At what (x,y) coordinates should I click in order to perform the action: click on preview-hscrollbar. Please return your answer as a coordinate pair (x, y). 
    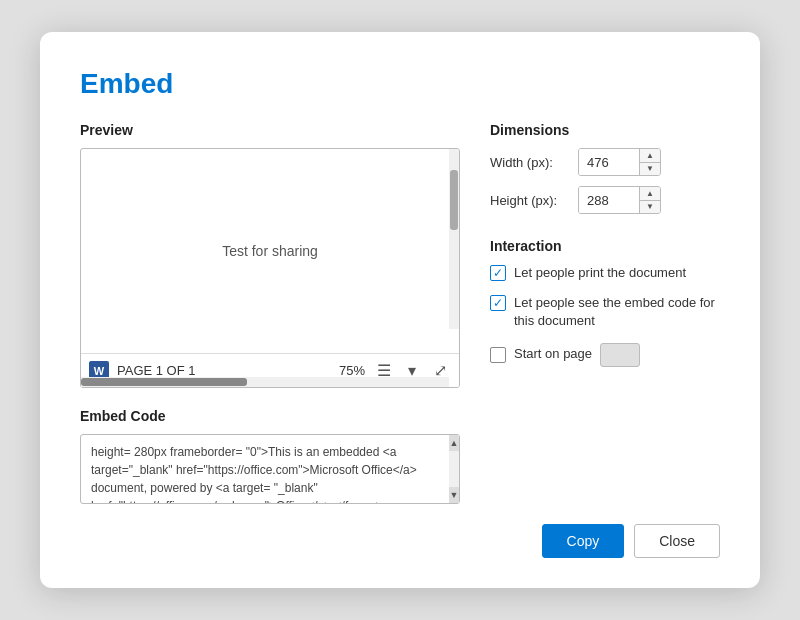
    Looking at the image, I should click on (265, 382).